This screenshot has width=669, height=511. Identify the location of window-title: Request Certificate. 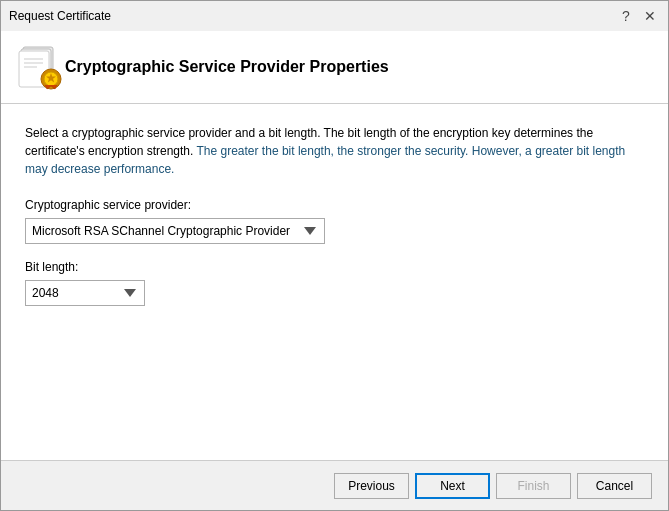
(60, 16).